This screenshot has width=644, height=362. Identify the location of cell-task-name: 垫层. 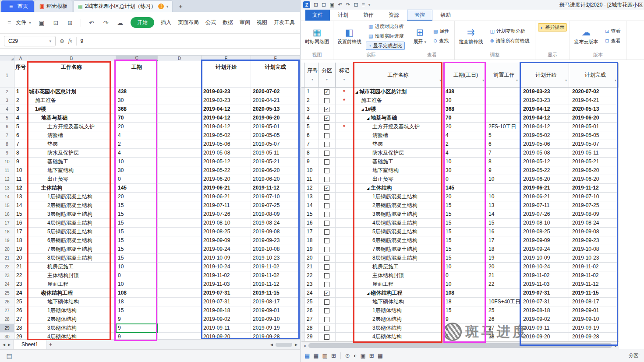
(72, 144).